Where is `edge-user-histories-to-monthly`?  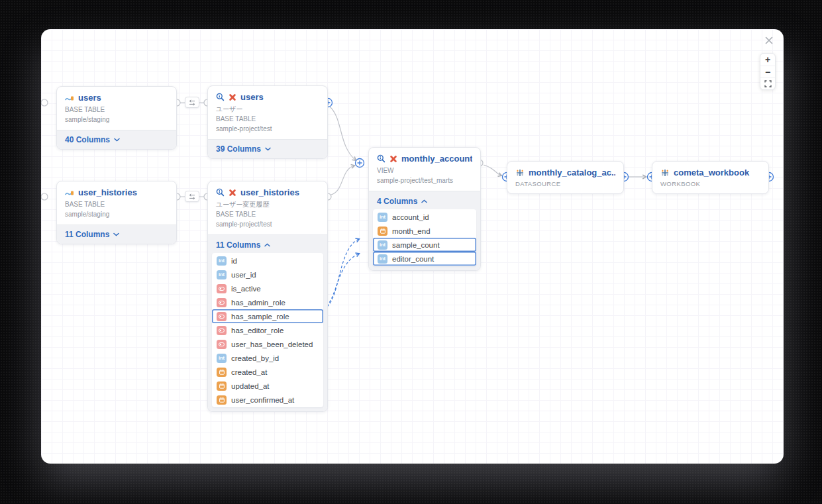
edge-user-histories-to-monthly is located at coordinates (343, 180).